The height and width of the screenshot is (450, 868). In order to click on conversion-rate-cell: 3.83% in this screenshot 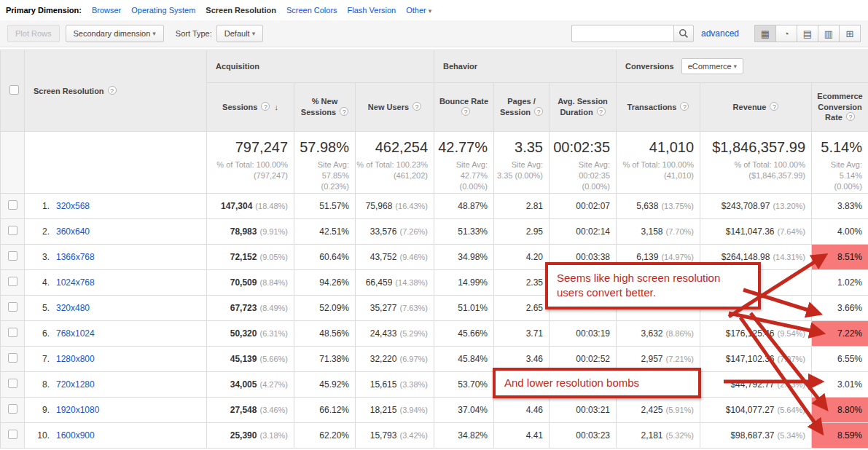, I will do `click(840, 207)`.